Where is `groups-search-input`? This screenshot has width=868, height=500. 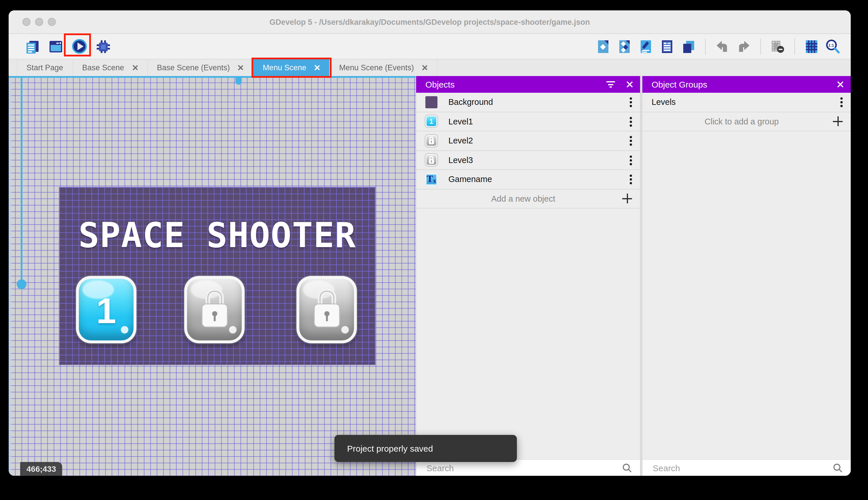
groups-search-input is located at coordinates (742, 468).